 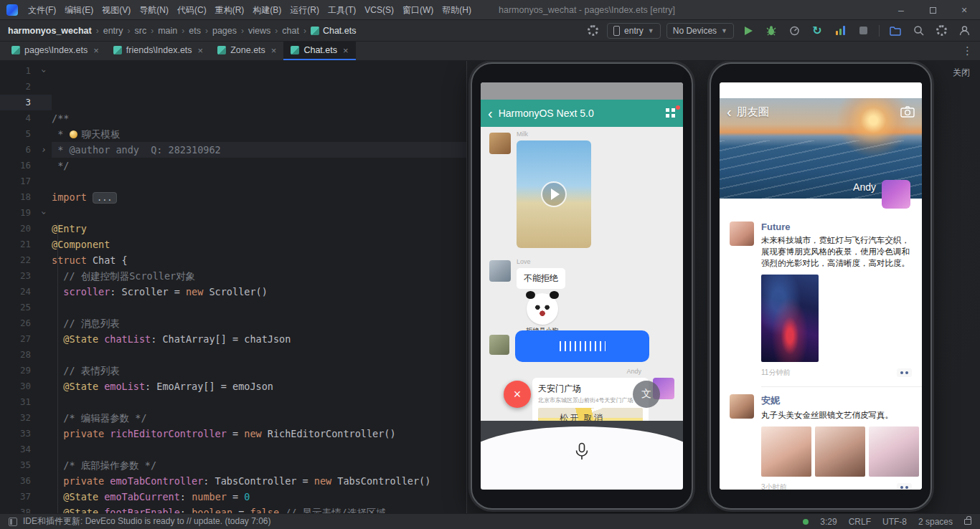 What do you see at coordinates (671, 113) in the screenshot?
I see `grid-menu-icon` at bounding box center [671, 113].